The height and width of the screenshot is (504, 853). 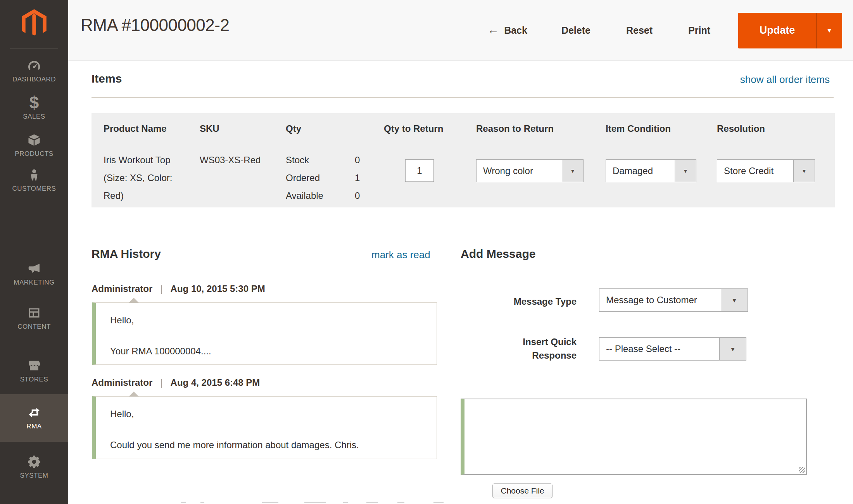 I want to click on rma-history-title: RMA History, so click(x=126, y=254).